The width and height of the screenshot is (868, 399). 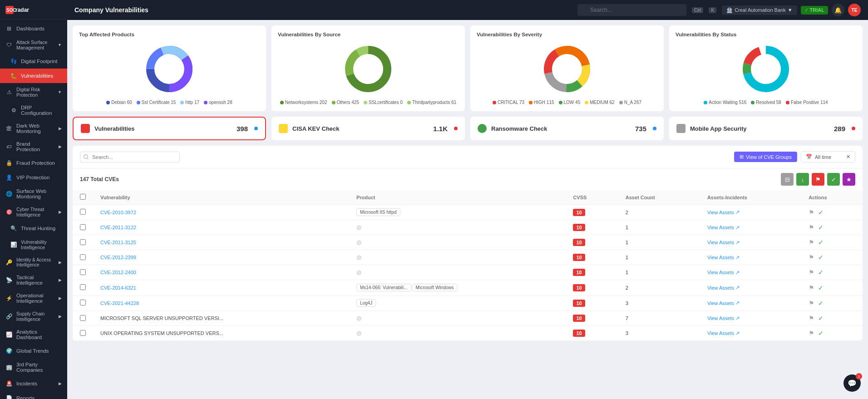 What do you see at coordinates (812, 242) in the screenshot?
I see `row-flag-icon-2: ⚑` at bounding box center [812, 242].